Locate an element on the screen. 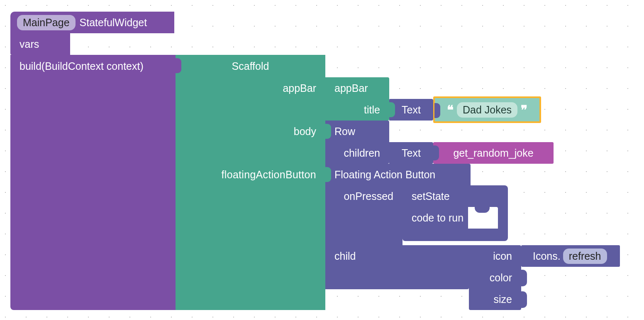  function-name: get_random_joke is located at coordinates (493, 153).